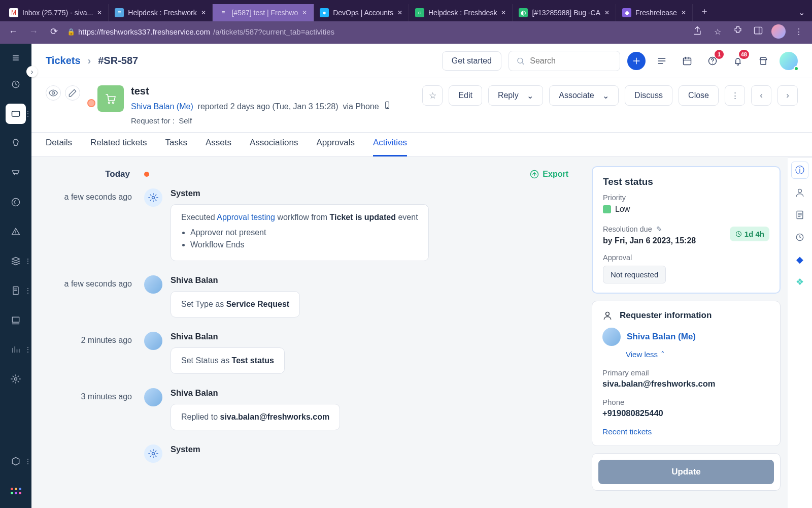 Image resolution: width=812 pixels, height=508 pixels. What do you see at coordinates (800, 237) in the screenshot?
I see `rail-time-icon` at bounding box center [800, 237].